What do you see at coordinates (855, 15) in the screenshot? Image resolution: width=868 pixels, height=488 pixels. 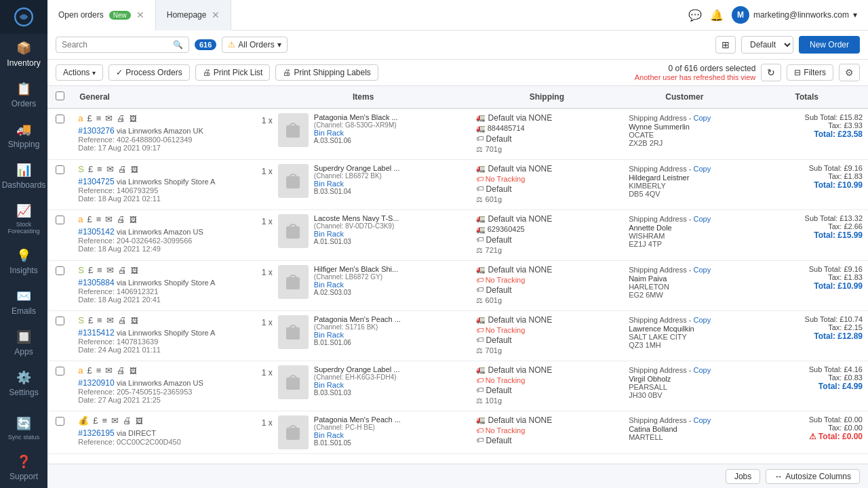 I see `chevron-down-icon: ▾` at bounding box center [855, 15].